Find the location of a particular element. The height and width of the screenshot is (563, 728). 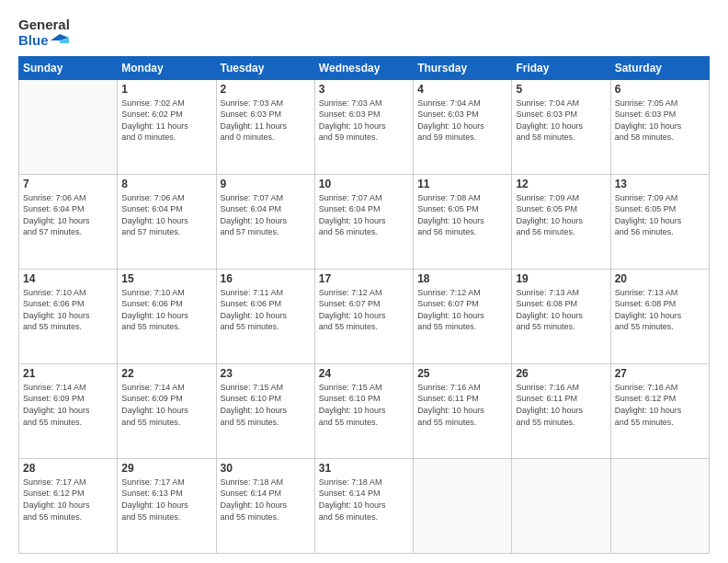

day-info: Sunrise: 7:16 AM Sunset: 6:11 PM Dayligh… is located at coordinates (462, 405).